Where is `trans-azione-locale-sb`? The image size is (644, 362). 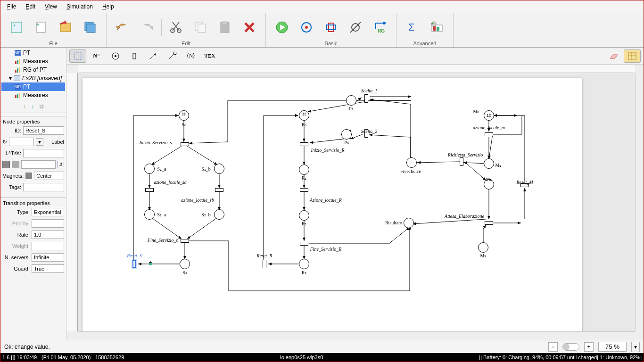
trans-azione-locale-sb is located at coordinates (219, 190).